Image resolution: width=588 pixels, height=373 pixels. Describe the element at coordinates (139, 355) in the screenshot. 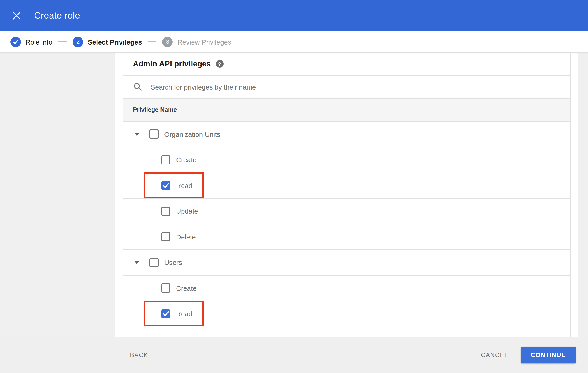

I see `back-button: BACK` at that location.